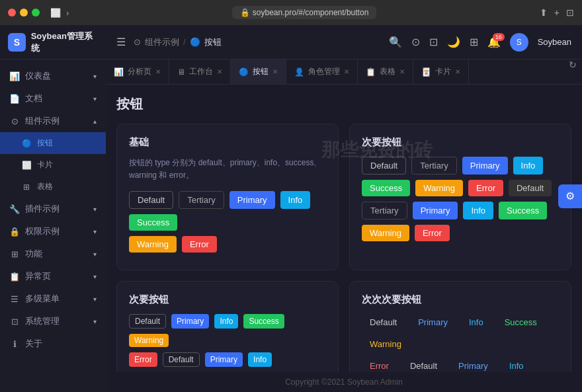 The width and height of the screenshot is (582, 392). Describe the element at coordinates (42, 231) in the screenshot. I see `sidebar-item-label: 权限示例` at that location.